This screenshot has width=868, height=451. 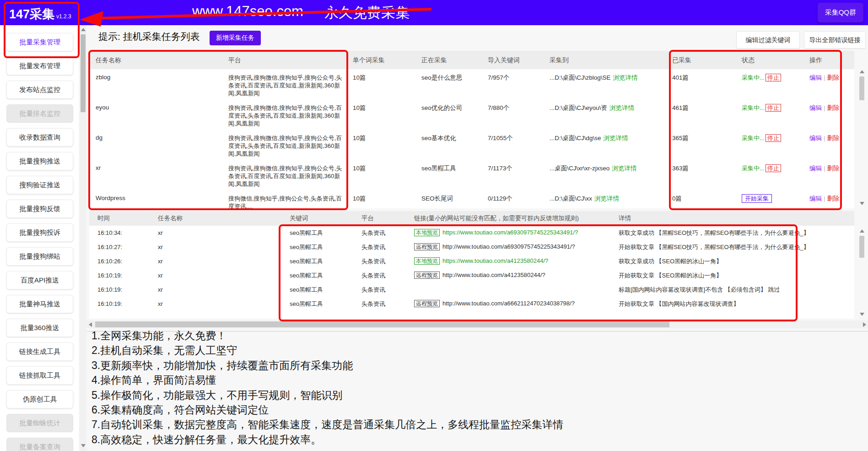 I want to click on save-path-cell: ...桌面\CJ\xr\xr-zjxseo浏览详情, so click(x=611, y=168).